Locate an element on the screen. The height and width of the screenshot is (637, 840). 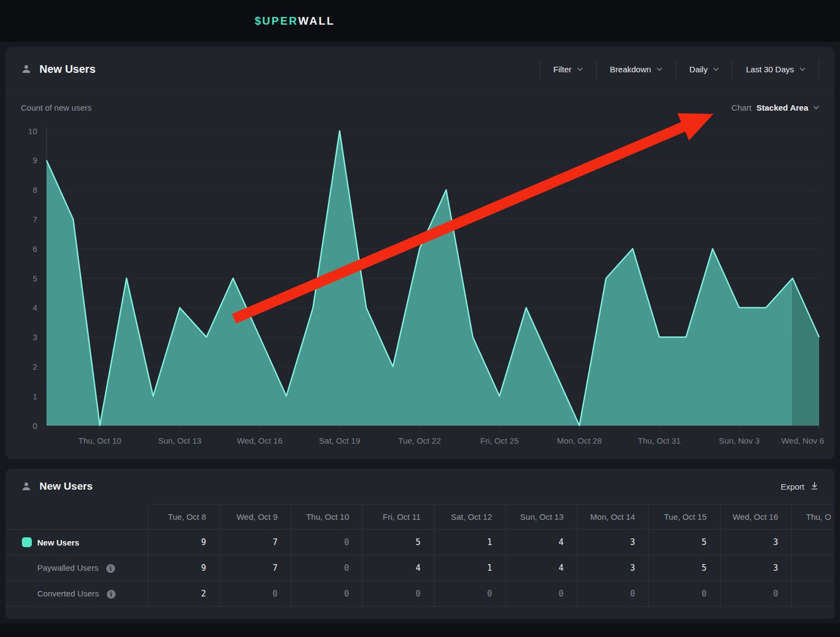
x-axis-label: Wed, Nov 6 is located at coordinates (803, 440).